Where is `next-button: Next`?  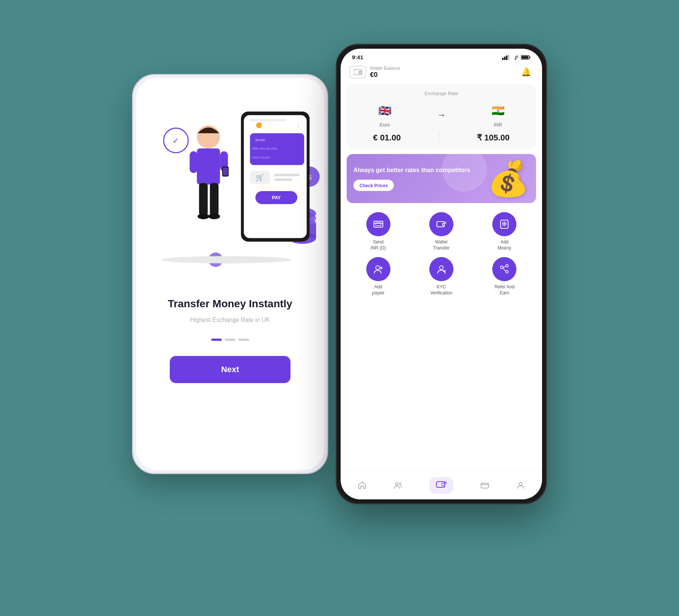
next-button: Next is located at coordinates (230, 370).